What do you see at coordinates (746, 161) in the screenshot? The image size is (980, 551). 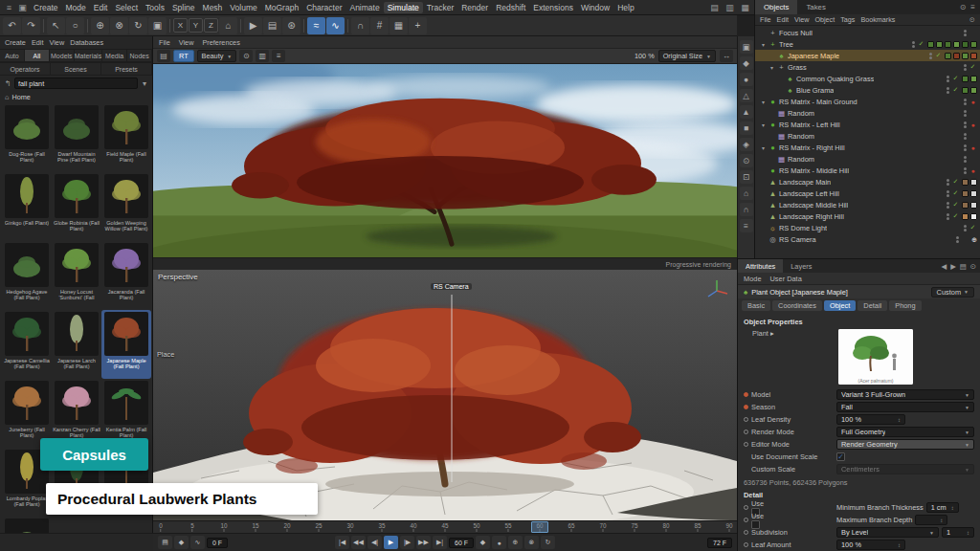 I see `enable-axis-icon: ⊙` at bounding box center [746, 161].